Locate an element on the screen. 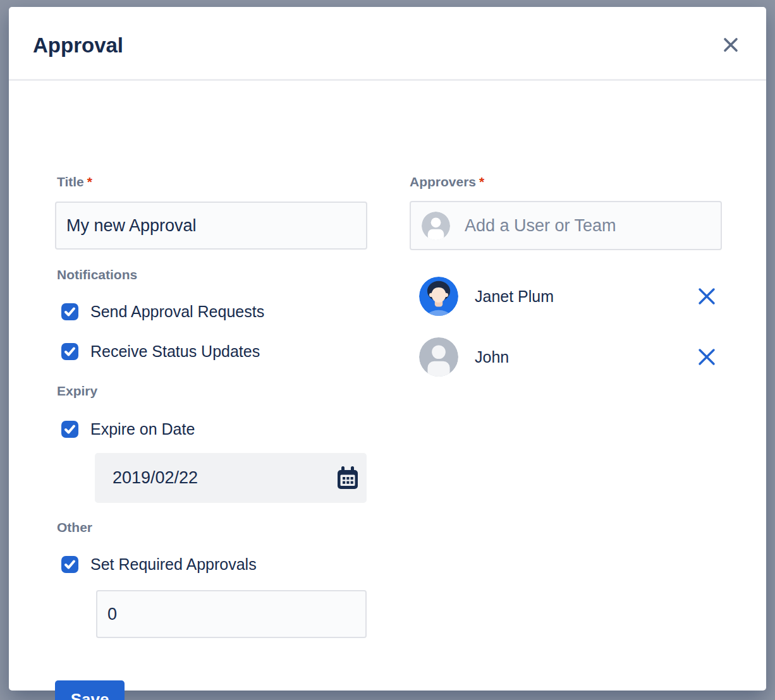  person-avatar-icon is located at coordinates (436, 226).